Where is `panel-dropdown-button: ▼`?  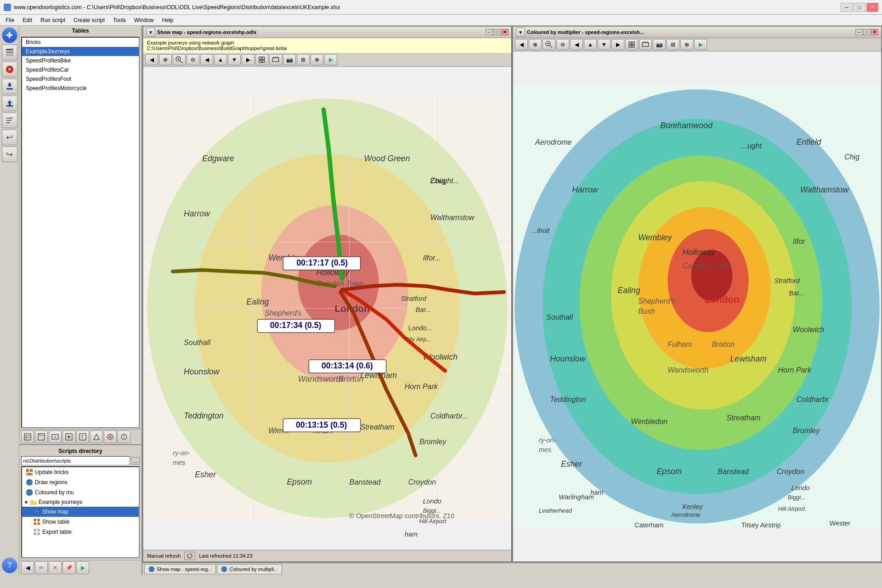
panel-dropdown-button: ▼ is located at coordinates (151, 32).